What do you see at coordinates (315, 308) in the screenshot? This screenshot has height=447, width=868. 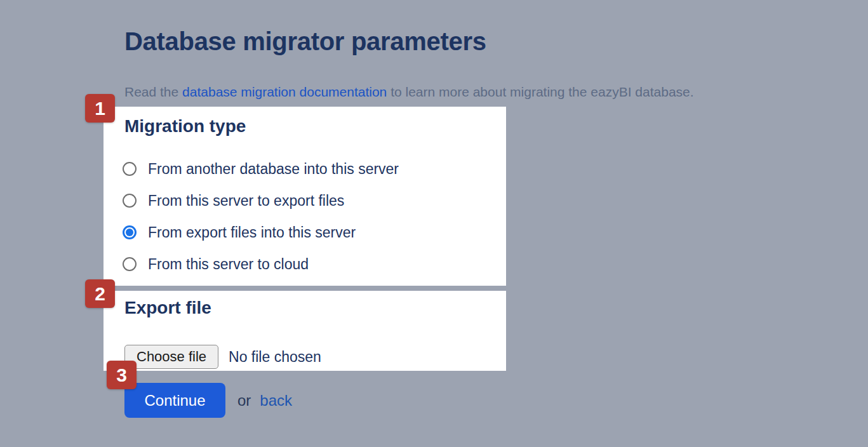 I see `export-file-heading: Export file` at bounding box center [315, 308].